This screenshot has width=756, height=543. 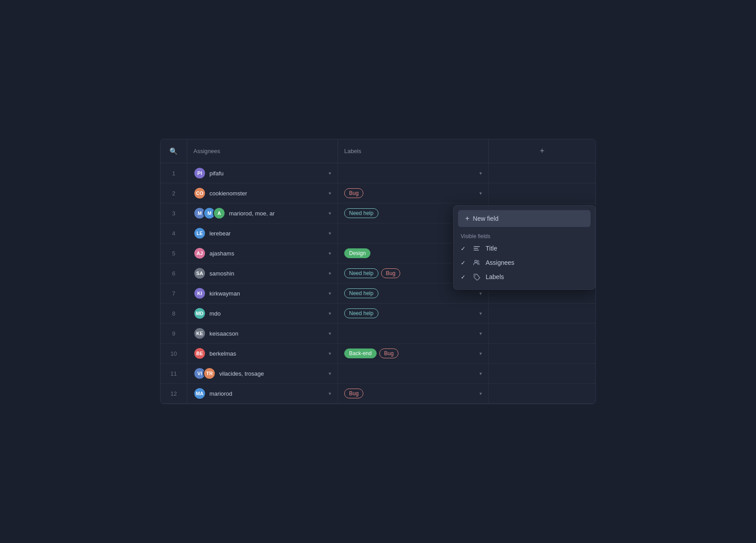 I want to click on avatar-group: CO, so click(x=200, y=193).